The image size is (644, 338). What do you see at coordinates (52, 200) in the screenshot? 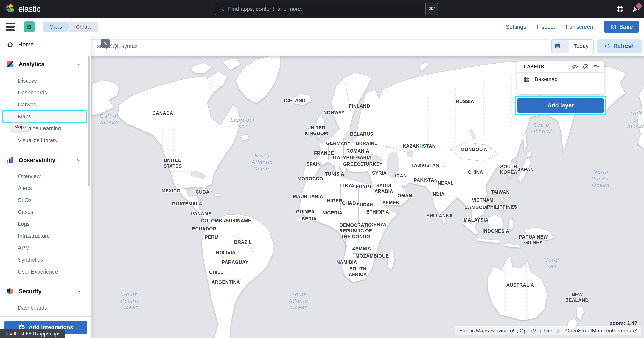
I see `sidebar-item-slos: SLOs` at bounding box center [52, 200].